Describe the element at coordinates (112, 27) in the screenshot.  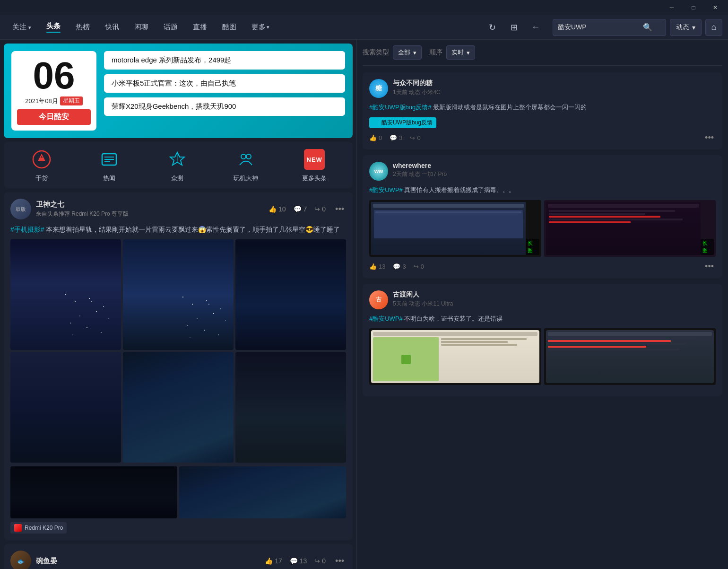
I see `tab-news: 快讯` at that location.